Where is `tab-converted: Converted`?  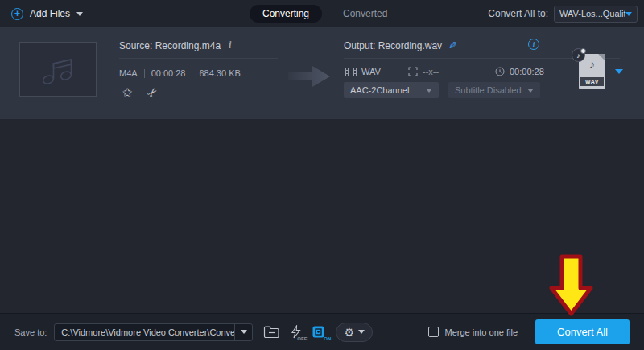
tab-converted: Converted is located at coordinates (365, 14).